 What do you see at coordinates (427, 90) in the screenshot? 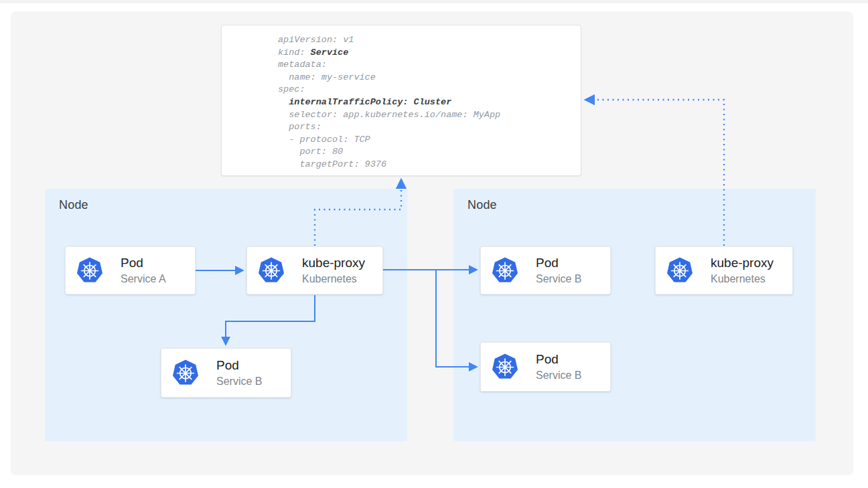
I see `yaml-code-line: spec:` at bounding box center [427, 90].